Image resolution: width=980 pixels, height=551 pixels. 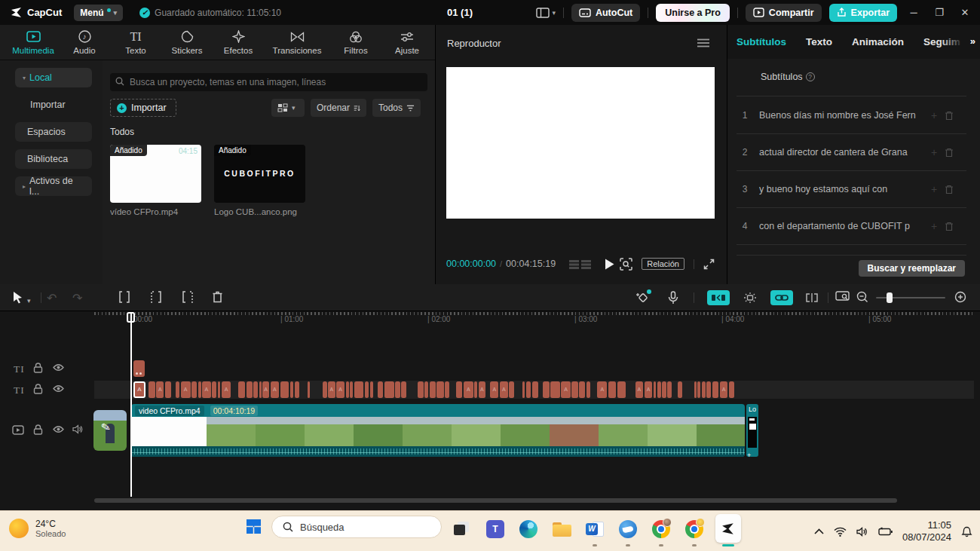 I want to click on sidebar-item-biblioteca: Biblioteca, so click(x=54, y=159).